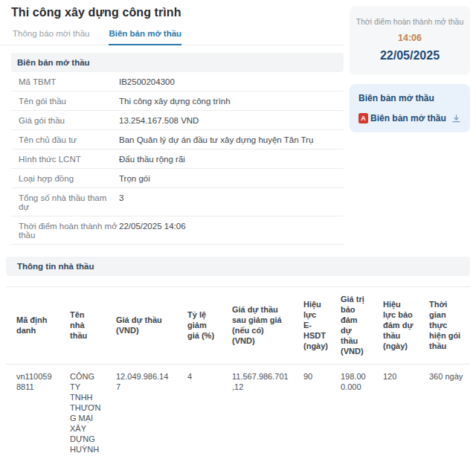 Image resolution: width=476 pixels, height=456 pixels. Describe the element at coordinates (177, 13) in the screenshot. I see `page-title: Thi công xây dựng công trình` at that location.